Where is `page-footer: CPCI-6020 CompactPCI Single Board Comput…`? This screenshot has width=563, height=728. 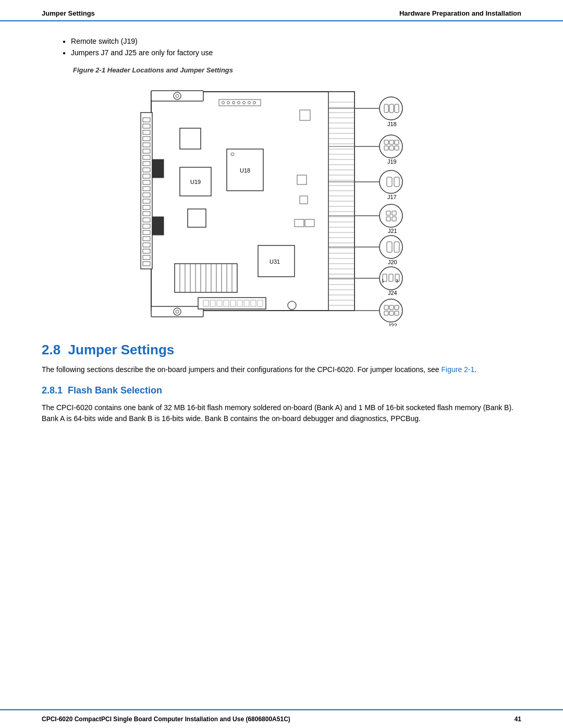
page-footer: CPCI-6020 CompactPCI Single Board Comput… is located at coordinates (282, 719).